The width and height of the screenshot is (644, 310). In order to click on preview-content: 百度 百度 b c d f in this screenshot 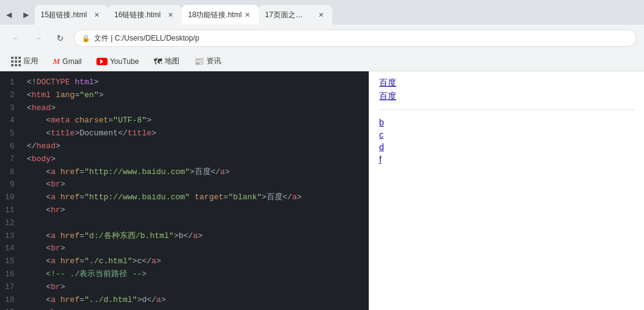, I will do `click(506, 122)`.